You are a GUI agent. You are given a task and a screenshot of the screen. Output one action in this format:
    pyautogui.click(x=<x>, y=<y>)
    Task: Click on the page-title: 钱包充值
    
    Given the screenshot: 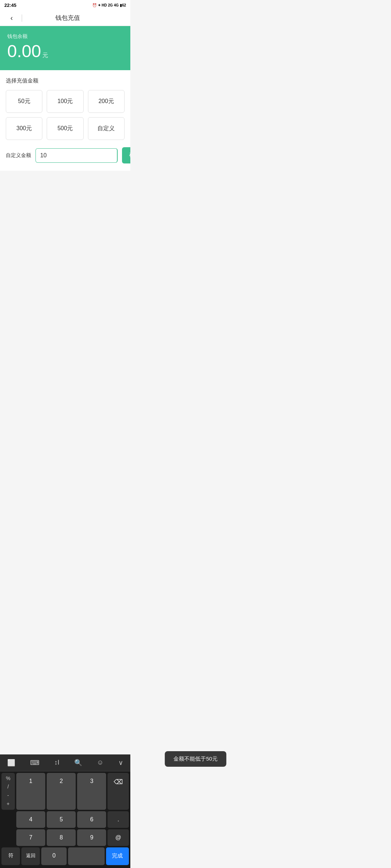 What is the action you would take?
    pyautogui.click(x=67, y=18)
    